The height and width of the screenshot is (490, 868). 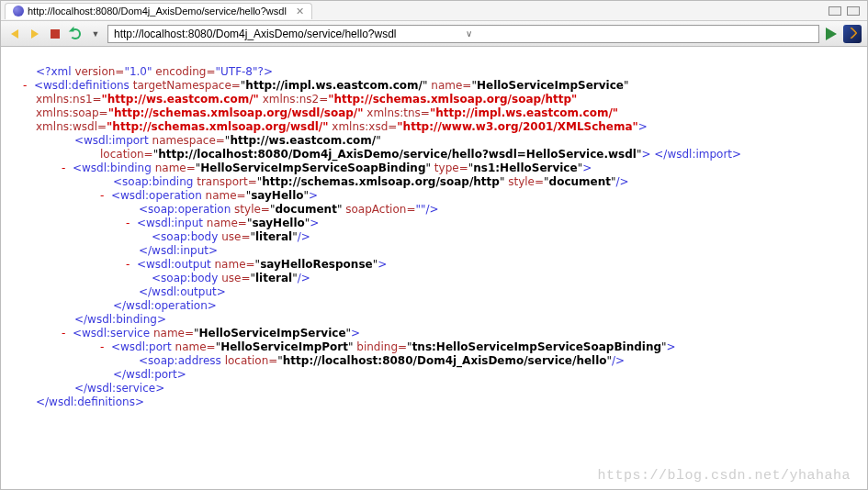 What do you see at coordinates (182, 292) in the screenshot?
I see `t: </wsdl:output>` at bounding box center [182, 292].